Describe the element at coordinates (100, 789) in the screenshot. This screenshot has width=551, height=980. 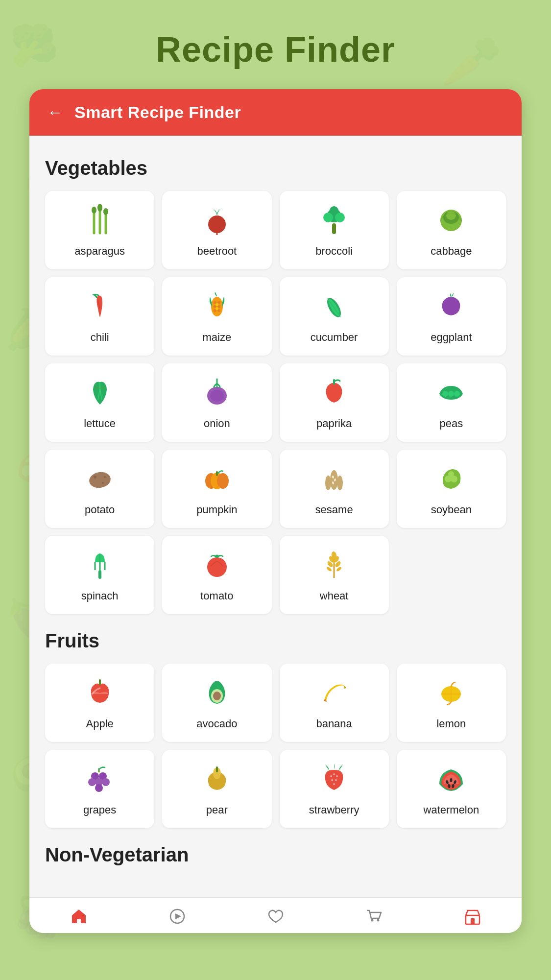
I see `item-grapes: grapes` at that location.